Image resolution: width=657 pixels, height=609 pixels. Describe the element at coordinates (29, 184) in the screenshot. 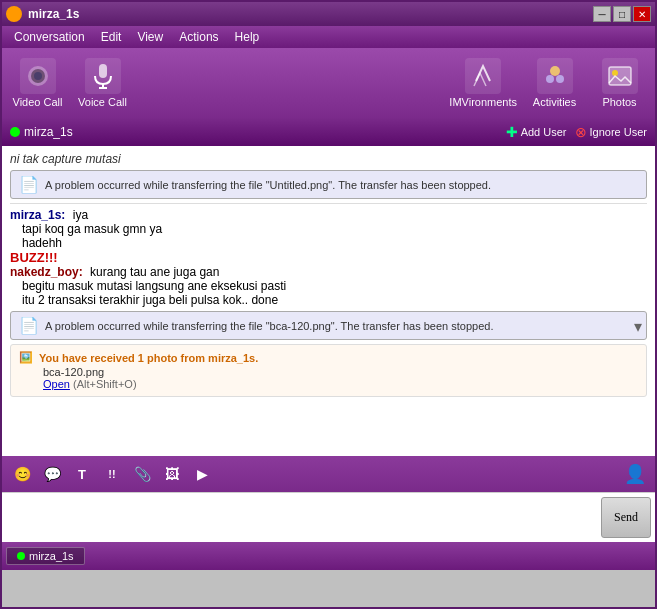

I see `transfer-icon-1: 📄` at that location.